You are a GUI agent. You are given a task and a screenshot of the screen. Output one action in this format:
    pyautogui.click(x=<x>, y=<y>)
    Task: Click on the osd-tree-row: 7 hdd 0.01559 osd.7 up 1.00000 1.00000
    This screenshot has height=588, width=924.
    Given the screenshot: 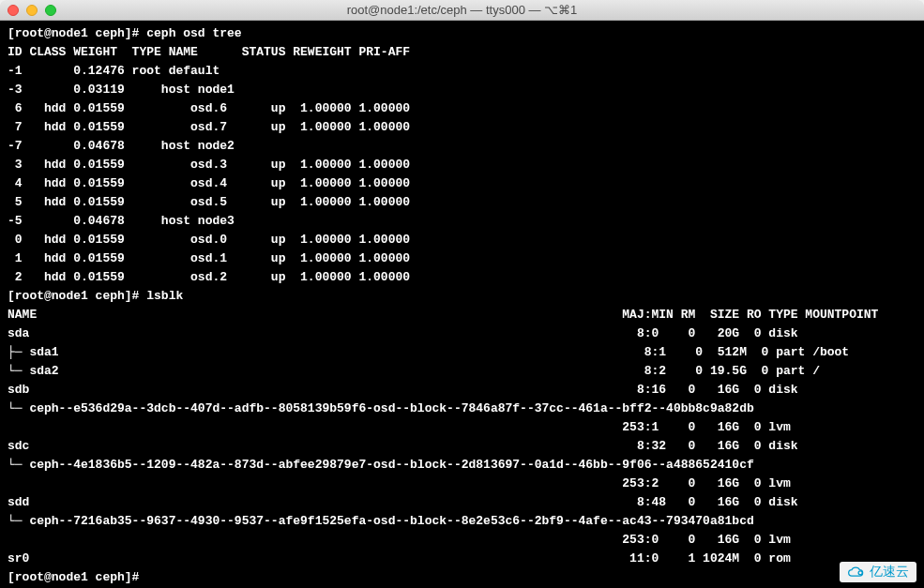 What is the action you would take?
    pyautogui.click(x=212, y=128)
    